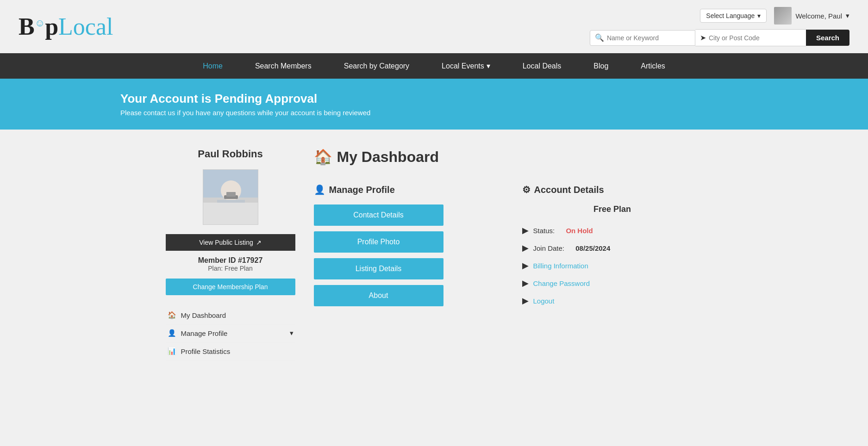 The width and height of the screenshot is (868, 446). Describe the element at coordinates (549, 248) in the screenshot. I see `join-date-label: Join Date:` at that location.